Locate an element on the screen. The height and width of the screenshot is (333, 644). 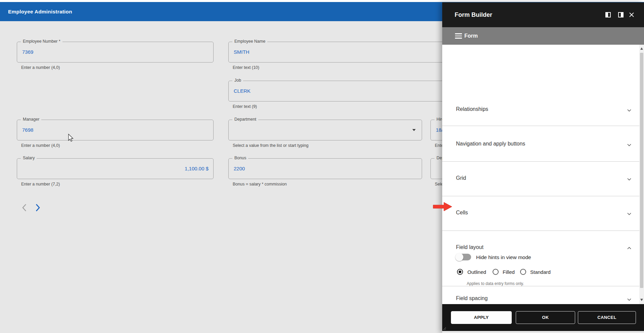
prev-record-button is located at coordinates (25, 208).